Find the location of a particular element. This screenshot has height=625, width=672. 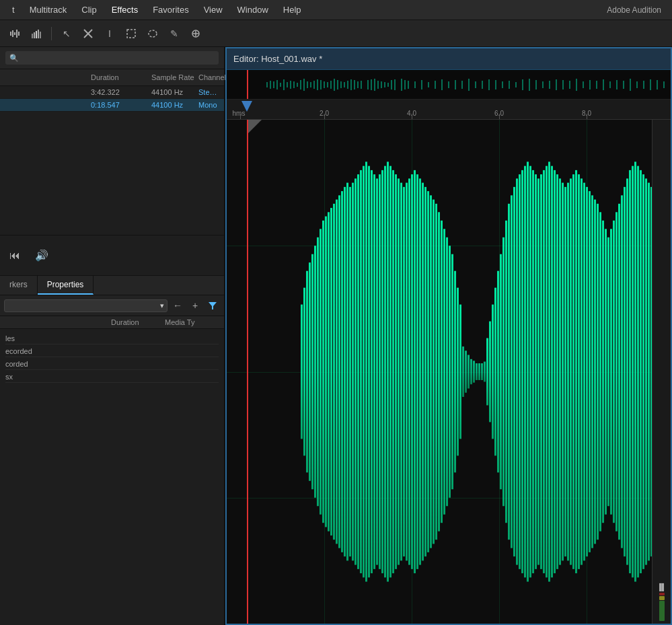

menu-file-partial: t is located at coordinates (13, 9).